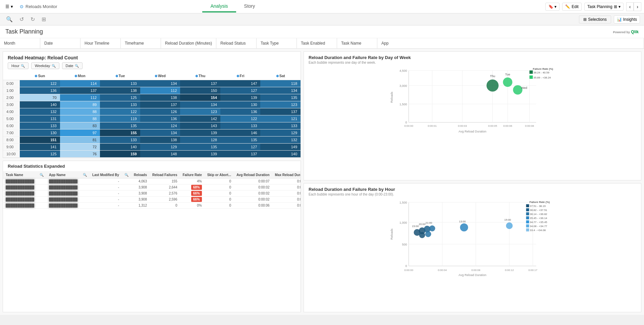 This screenshot has height=325, width=644. Describe the element at coordinates (40, 119) in the screenshot. I see `heatmap-cell: 131` at that location.